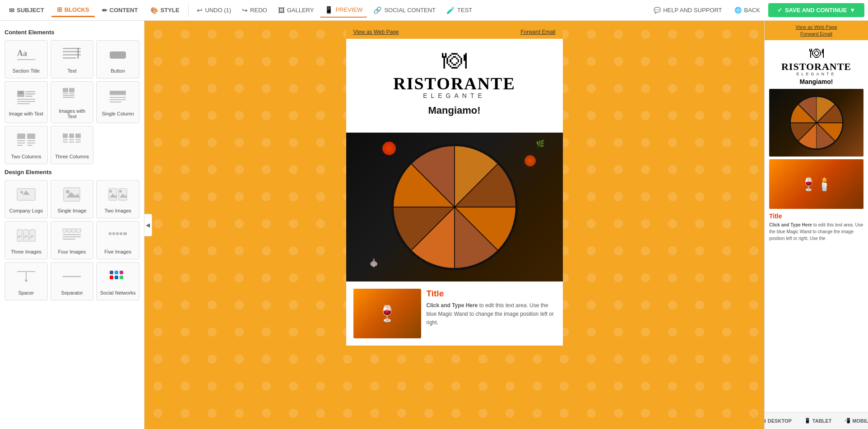 This screenshot has width=868, height=429. Describe the element at coordinates (12, 10) in the screenshot. I see `subject-icon: ✉` at that location.